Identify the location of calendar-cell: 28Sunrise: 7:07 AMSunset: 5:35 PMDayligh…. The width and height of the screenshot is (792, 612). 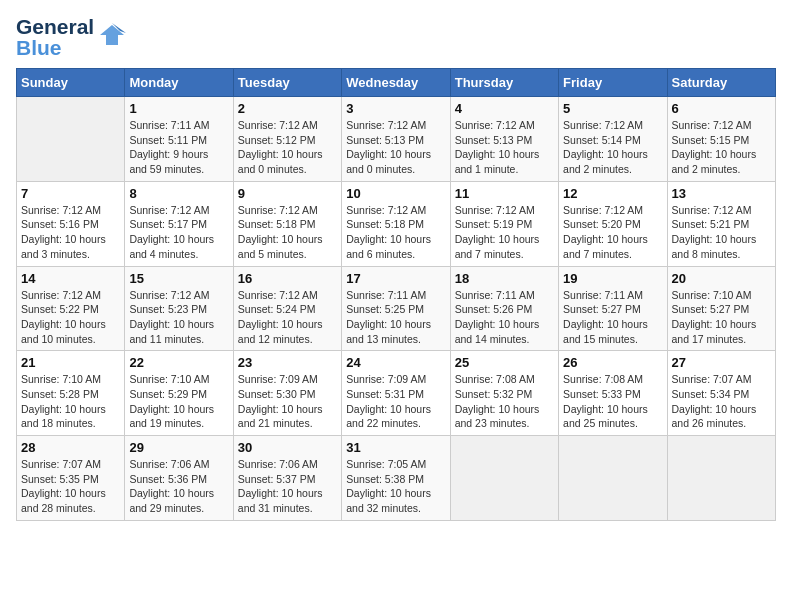
(71, 478).